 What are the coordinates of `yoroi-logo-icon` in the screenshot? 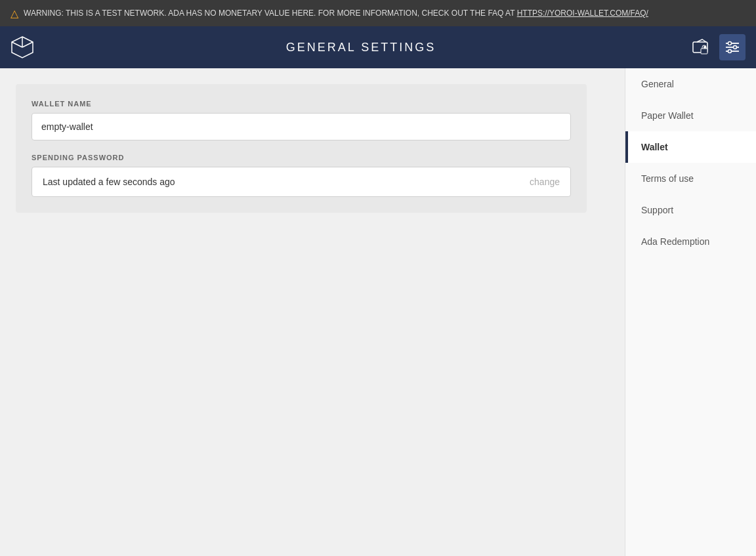 It's located at (22, 47).